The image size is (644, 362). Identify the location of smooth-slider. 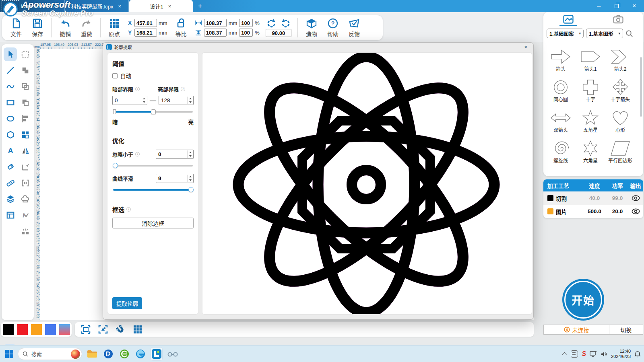
(153, 190).